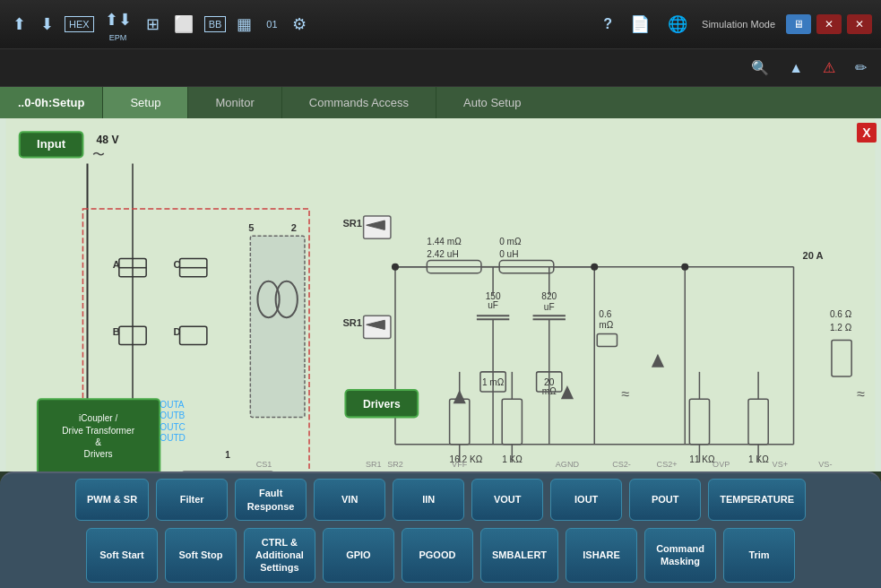 The image size is (881, 588). What do you see at coordinates (272, 24) in the screenshot?
I see `binary-icon: 01` at bounding box center [272, 24].